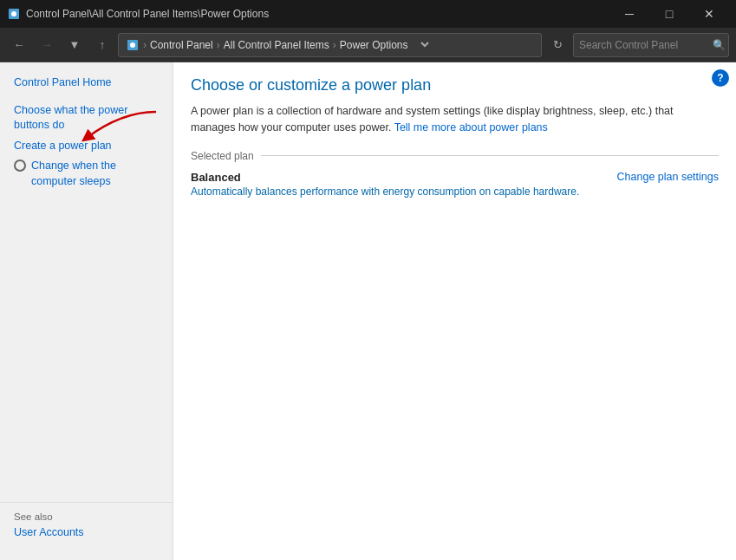 The height and width of the screenshot is (560, 736). I want to click on sidebar-create-plan-link: Create a power plan, so click(87, 147).